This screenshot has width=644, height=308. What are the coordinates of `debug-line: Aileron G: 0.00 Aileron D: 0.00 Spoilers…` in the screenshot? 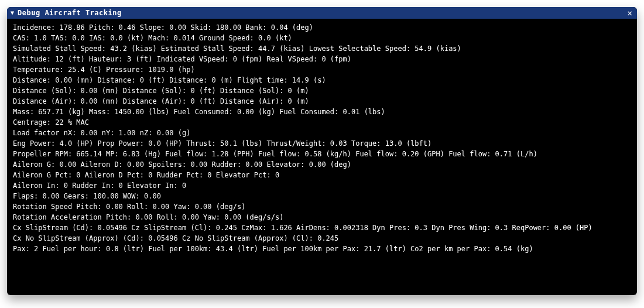 It's located at (322, 165).